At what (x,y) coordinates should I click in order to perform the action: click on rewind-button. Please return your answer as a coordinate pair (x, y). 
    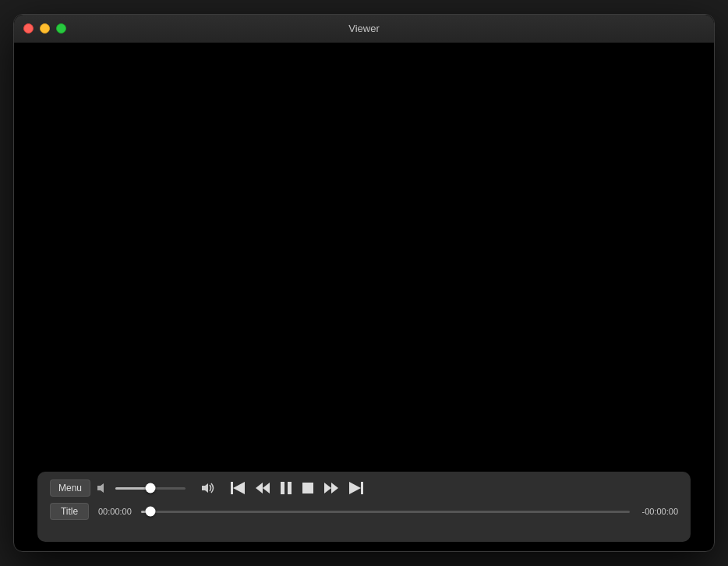
    Looking at the image, I should click on (263, 488).